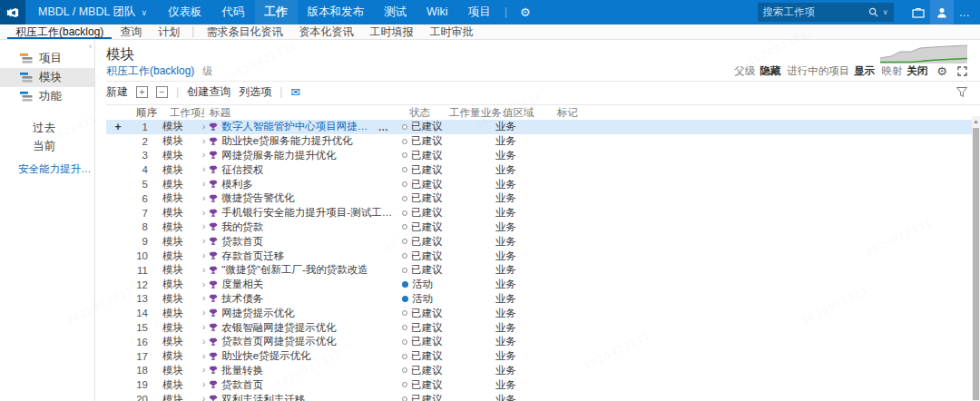 Image resolution: width=980 pixels, height=401 pixels. Describe the element at coordinates (525, 13) in the screenshot. I see `admin-gear-icon: ⚙` at that location.